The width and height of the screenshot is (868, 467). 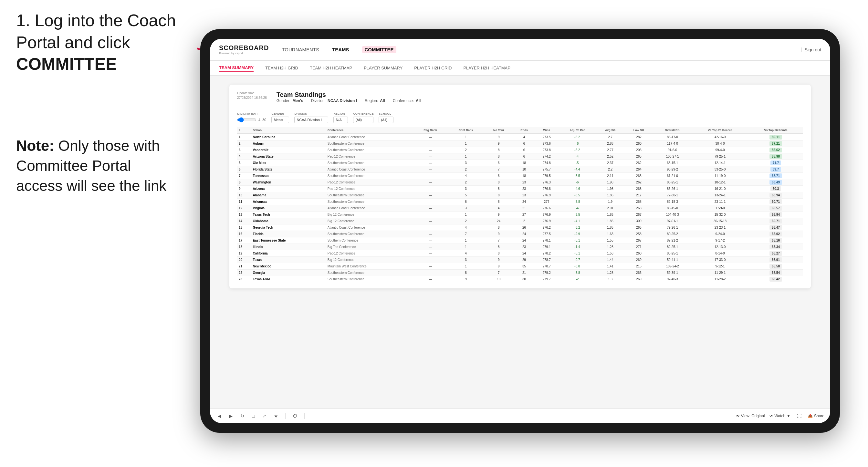 I want to click on division-select: NCAA Division I, so click(x=311, y=120).